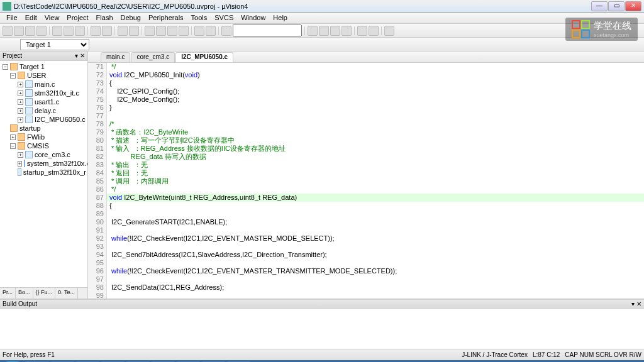  What do you see at coordinates (184, 31) in the screenshot?
I see `bookmark-clear-icon` at bounding box center [184, 31].